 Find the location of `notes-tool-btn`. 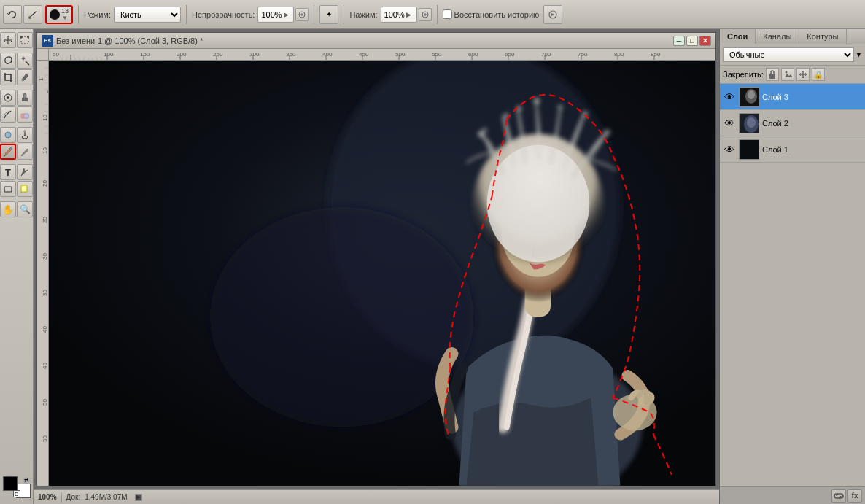

notes-tool-btn is located at coordinates (25, 189).